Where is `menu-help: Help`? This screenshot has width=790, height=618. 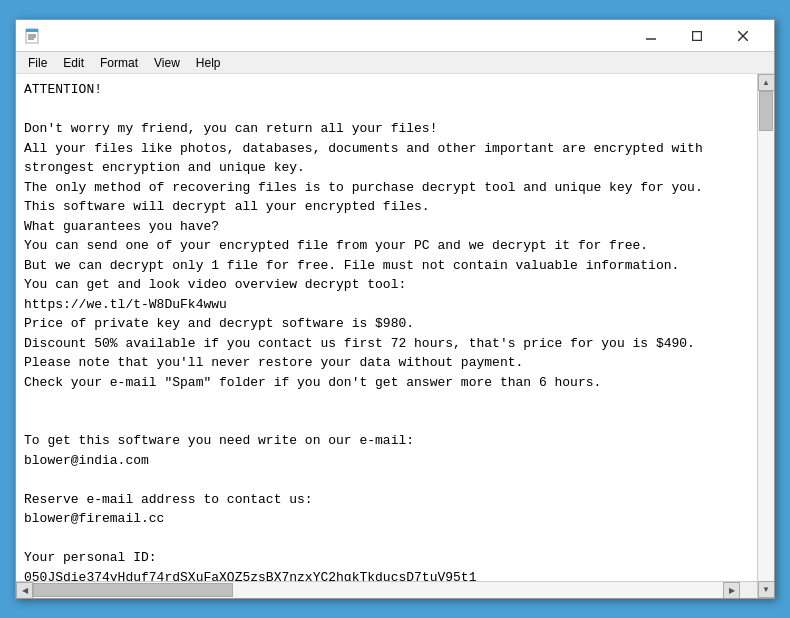 menu-help: Help is located at coordinates (208, 62).